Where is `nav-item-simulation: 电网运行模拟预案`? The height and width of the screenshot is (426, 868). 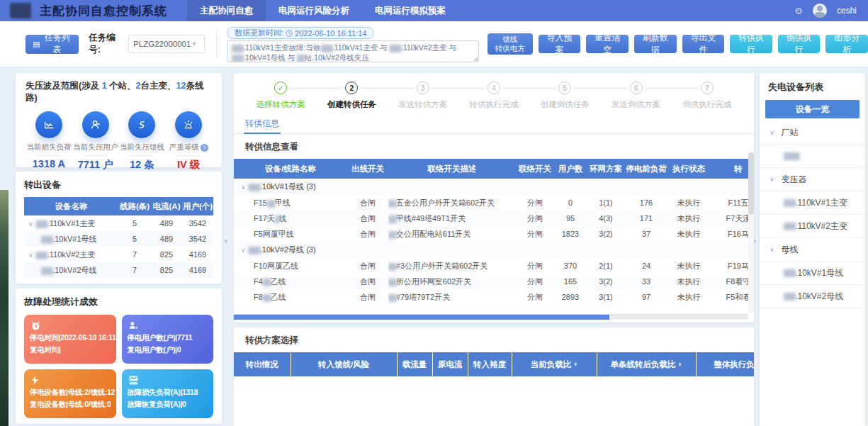 nav-item-simulation: 电网运行模拟预案 is located at coordinates (410, 11).